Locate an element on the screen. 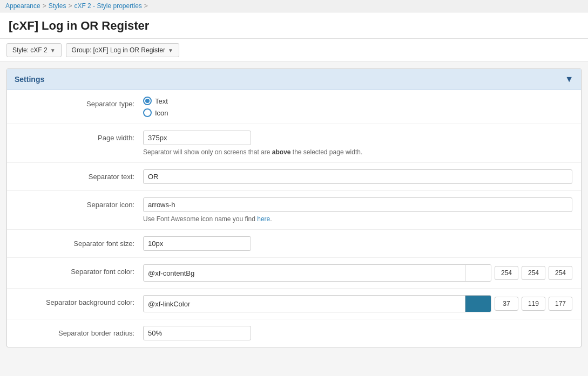 The height and width of the screenshot is (376, 588). radio-text-label: Text is located at coordinates (161, 101).